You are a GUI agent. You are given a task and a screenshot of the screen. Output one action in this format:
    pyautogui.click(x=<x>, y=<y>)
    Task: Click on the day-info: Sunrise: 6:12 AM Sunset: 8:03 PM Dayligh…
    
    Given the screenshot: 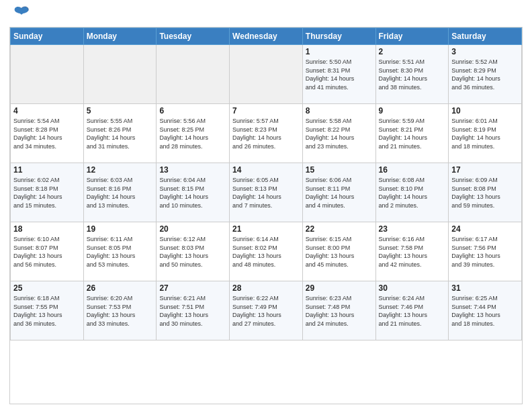 What is the action you would take?
    pyautogui.click(x=193, y=252)
    